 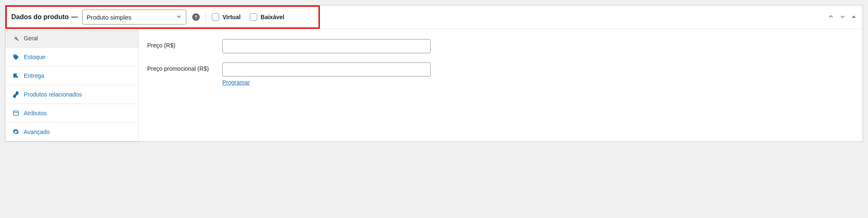 What do you see at coordinates (831, 17) in the screenshot?
I see `move-up-icon` at bounding box center [831, 17].